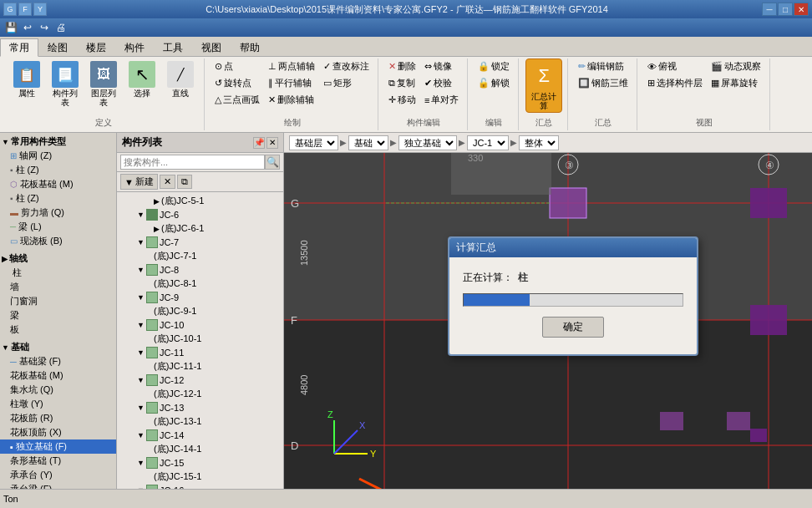  Describe the element at coordinates (142, 79) in the screenshot. I see `select-button: ↖ 选择` at that location.